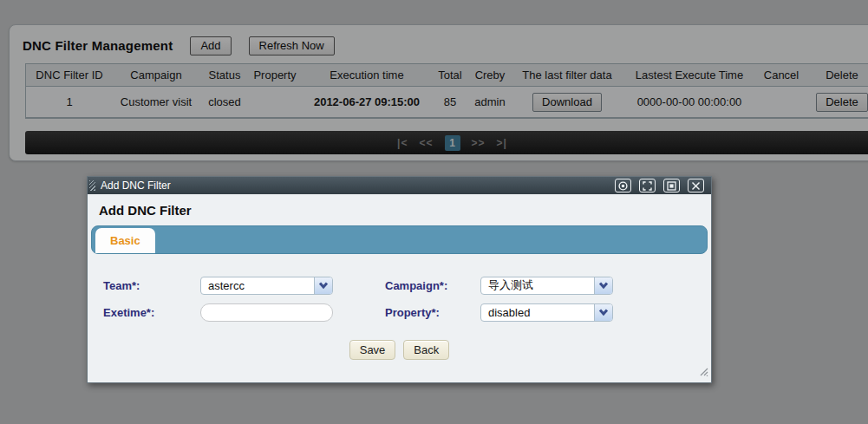 The height and width of the screenshot is (424, 868). Describe the element at coordinates (538, 312) in the screenshot. I see `property-select-value: disabled` at that location.